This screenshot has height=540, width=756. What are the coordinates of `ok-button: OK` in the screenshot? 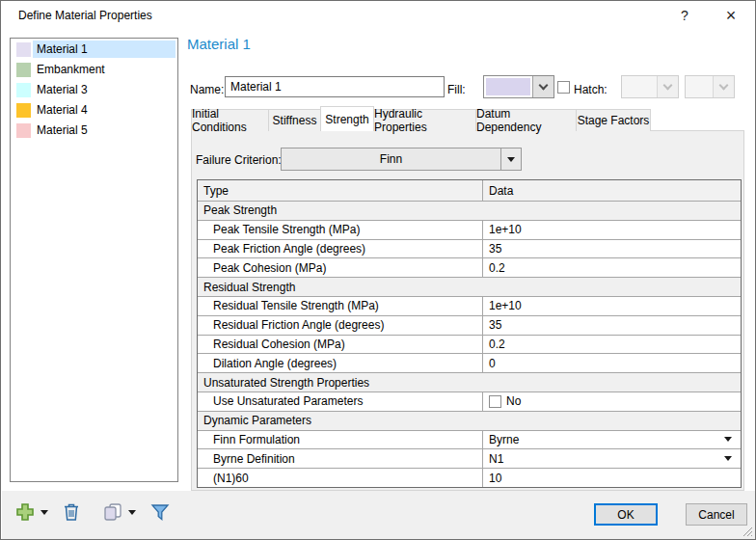 It's located at (626, 515).